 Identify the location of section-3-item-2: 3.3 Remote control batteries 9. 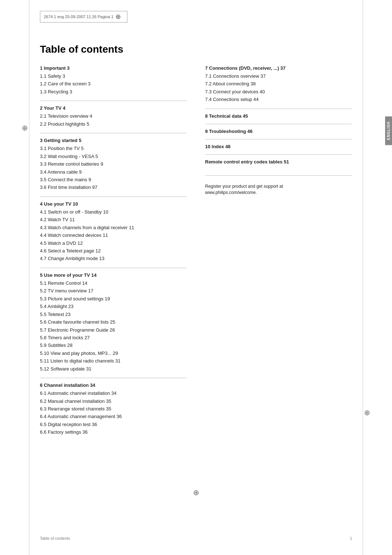
(113, 164).